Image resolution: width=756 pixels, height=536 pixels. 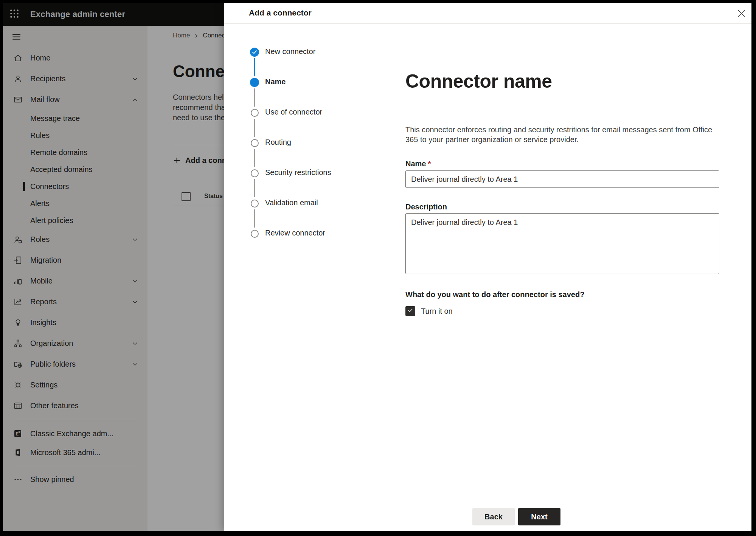 I want to click on close-button, so click(x=741, y=14).